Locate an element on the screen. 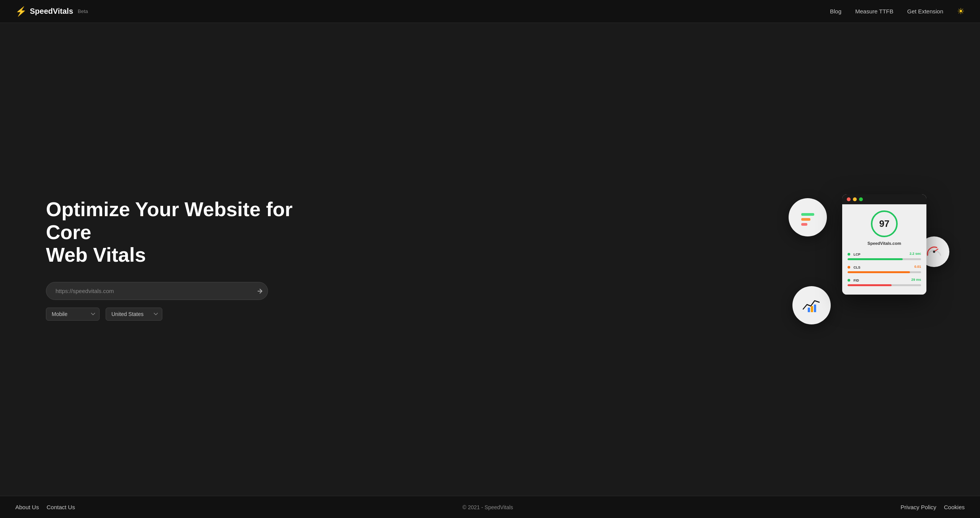  footer: About Us Contact Us © 2021 - SpeedVitals… is located at coordinates (490, 507).